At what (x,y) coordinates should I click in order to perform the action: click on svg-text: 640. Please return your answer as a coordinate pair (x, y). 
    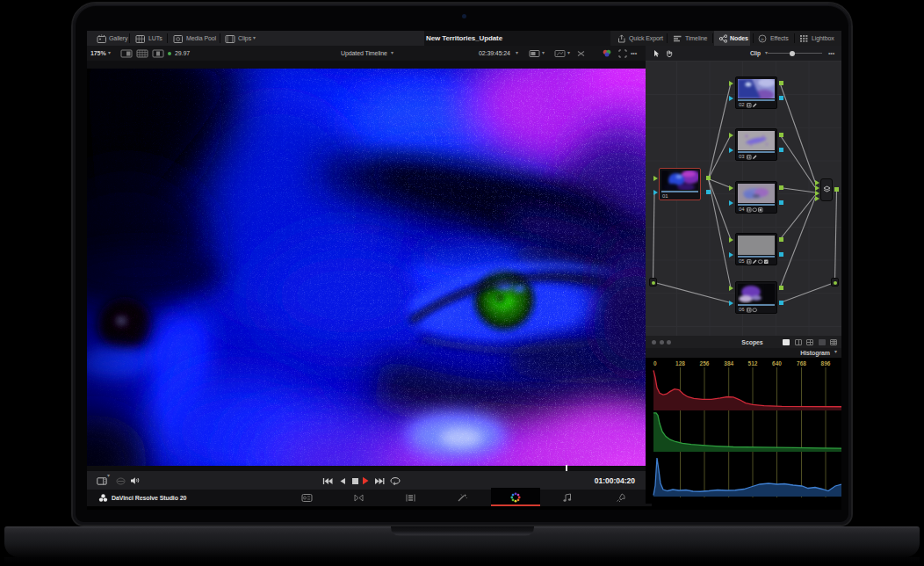
    Looking at the image, I should click on (776, 364).